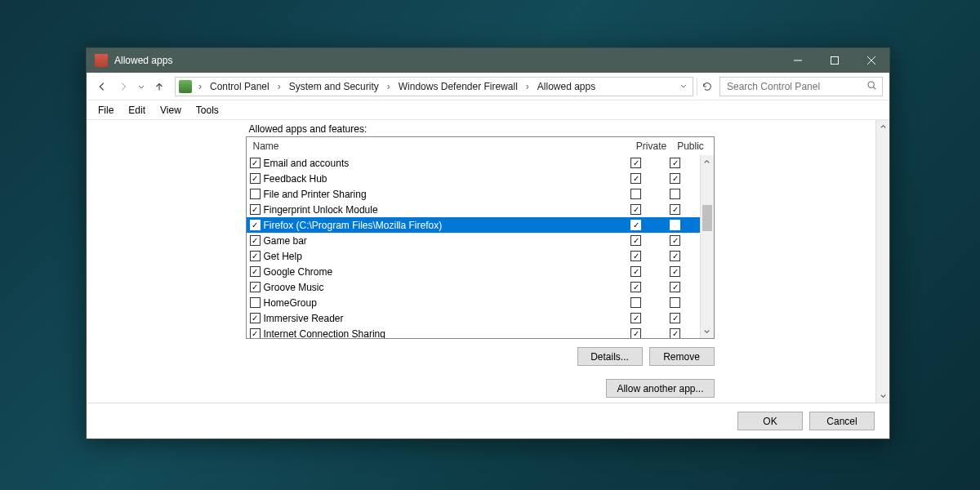  What do you see at coordinates (441, 146) in the screenshot?
I see `column-name: Name` at bounding box center [441, 146].